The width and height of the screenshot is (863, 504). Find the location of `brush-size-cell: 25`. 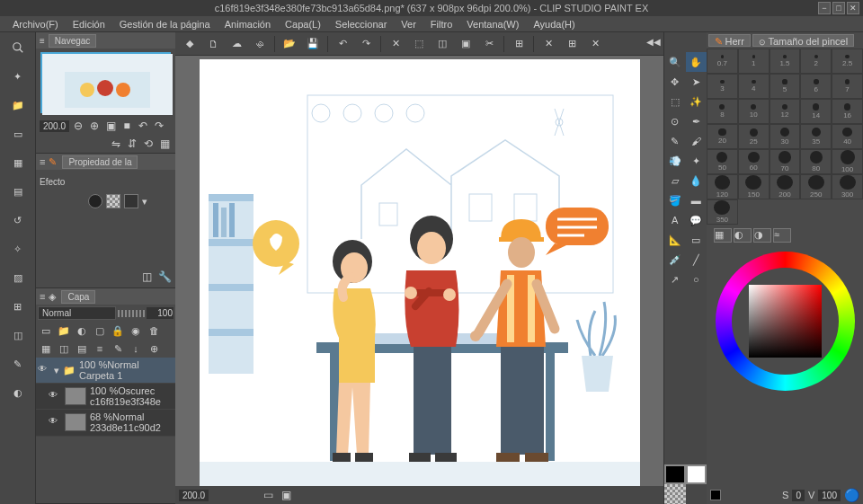

brush-size-cell: 25 is located at coordinates (753, 137).